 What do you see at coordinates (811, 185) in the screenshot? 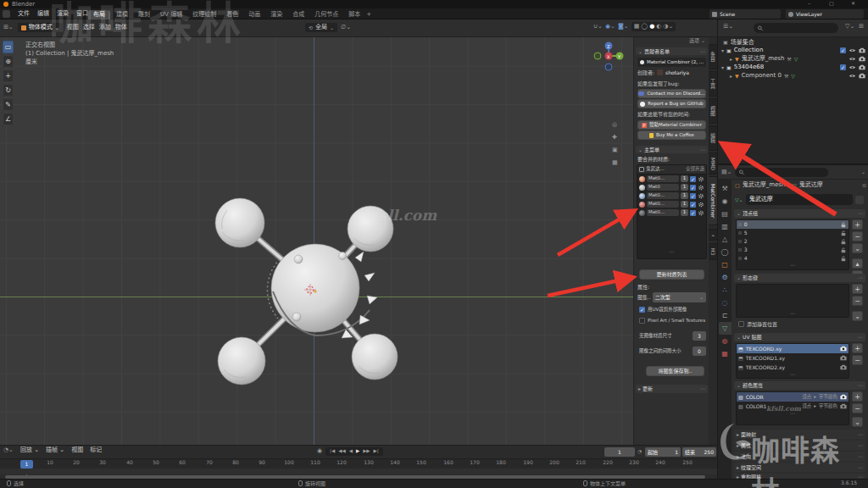
I see `breadcrumb-data: 鬼武达摩` at bounding box center [811, 185].